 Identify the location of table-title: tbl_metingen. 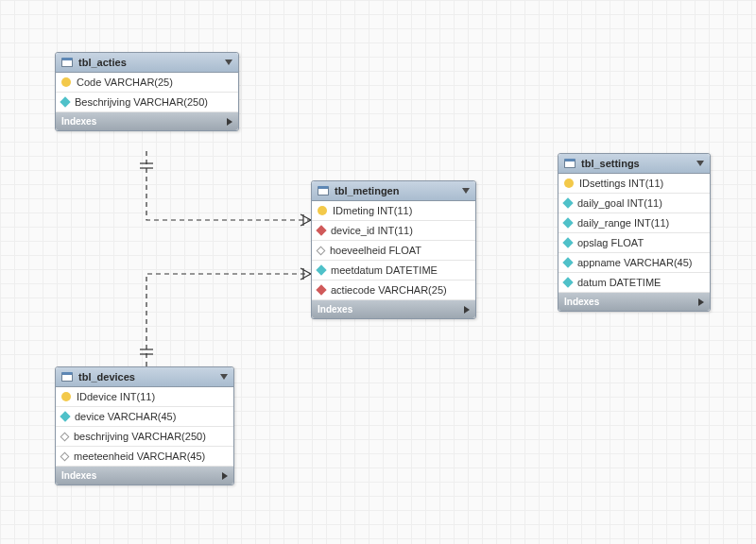
(367, 191).